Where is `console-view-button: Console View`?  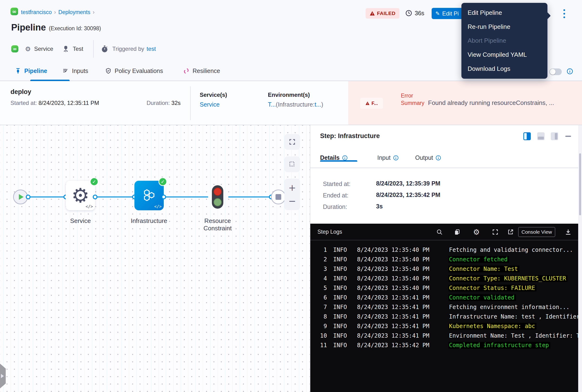 console-view-button: Console View is located at coordinates (537, 232).